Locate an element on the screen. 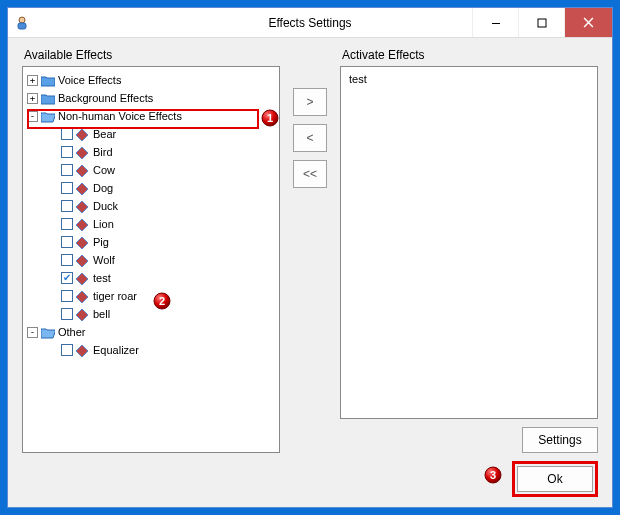 The height and width of the screenshot is (515, 620). tree-item: tiger roar is located at coordinates (161, 296).